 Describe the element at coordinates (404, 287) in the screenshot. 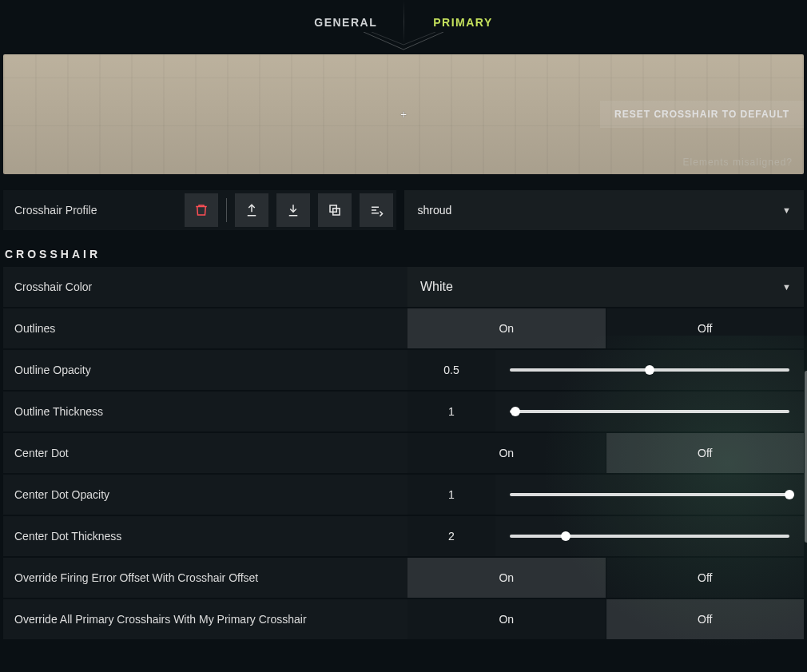

I see `row-crosshair-color: Crosshair Color White ▼` at that location.